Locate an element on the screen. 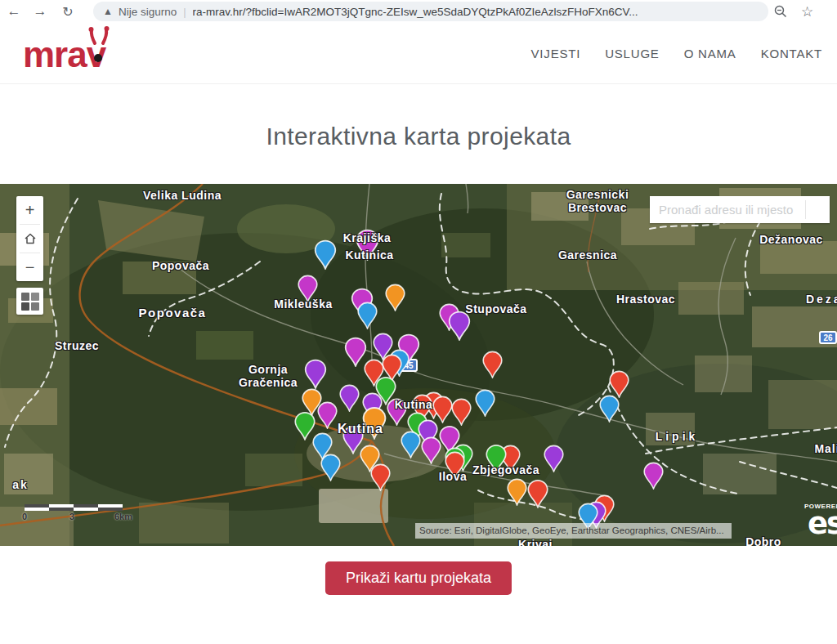 This screenshot has height=644, width=837. show-project-map-button: Prikaži kartu projekata is located at coordinates (418, 579).